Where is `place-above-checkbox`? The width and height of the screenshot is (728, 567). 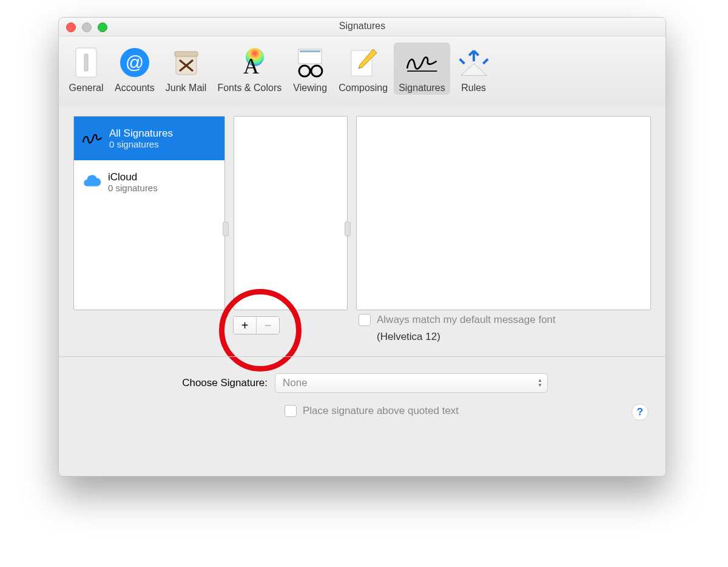 place-above-checkbox is located at coordinates (291, 411).